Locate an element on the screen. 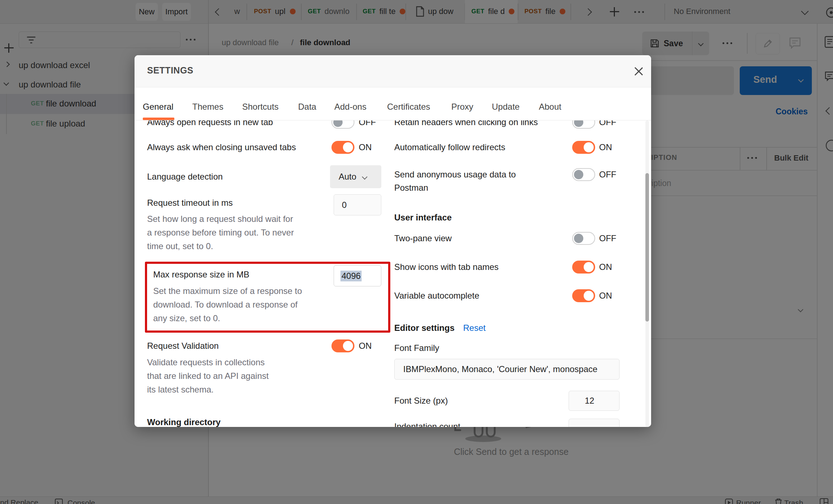  toggle-open-new-tab is located at coordinates (343, 125).